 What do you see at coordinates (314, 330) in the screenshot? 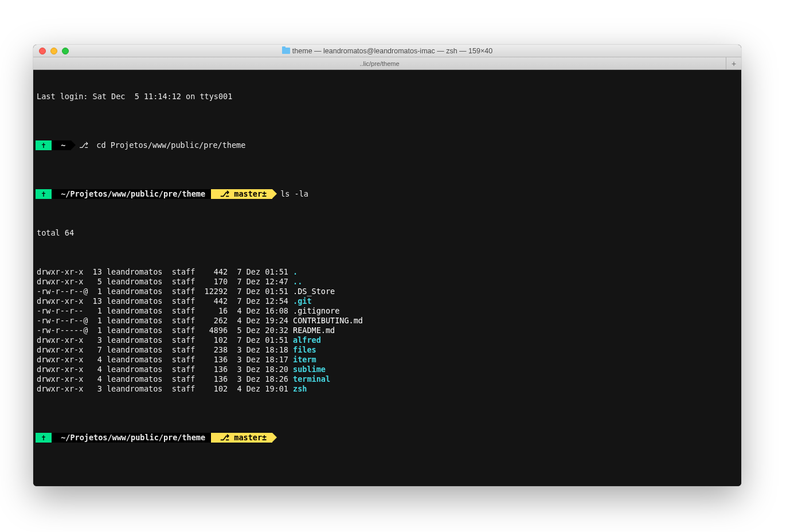
I see `ls-filename: README.md` at bounding box center [314, 330].